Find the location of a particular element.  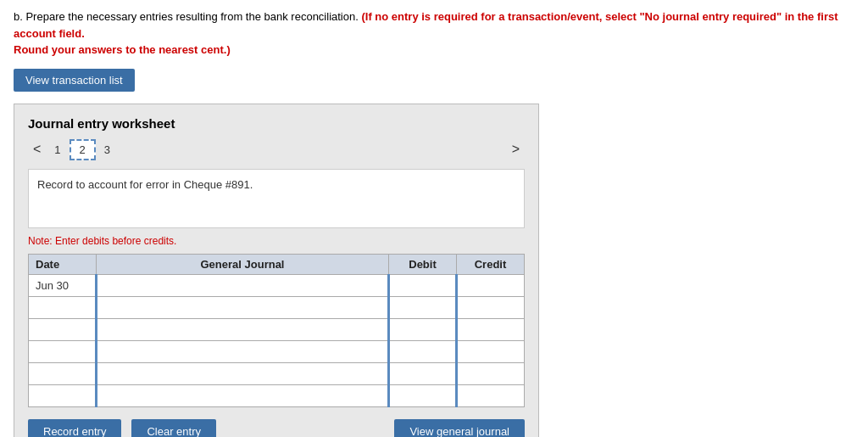

clear-entry-button: Clear entry is located at coordinates (174, 429).